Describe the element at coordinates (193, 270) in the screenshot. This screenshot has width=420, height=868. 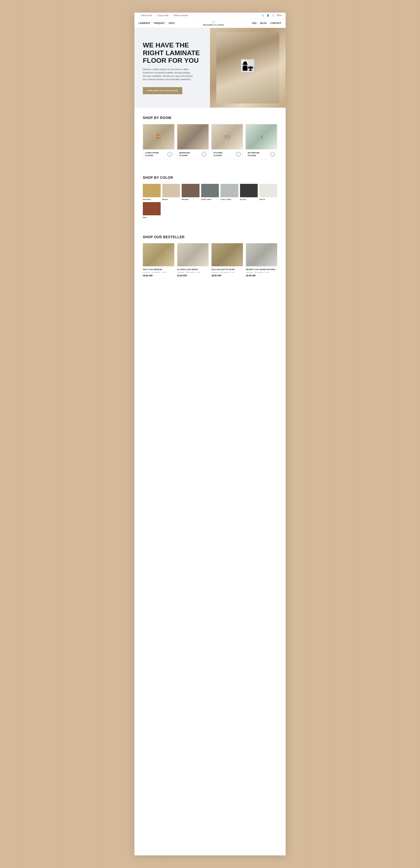
I see `product-name-1: CLASSIC OAK BEIGE` at that location.